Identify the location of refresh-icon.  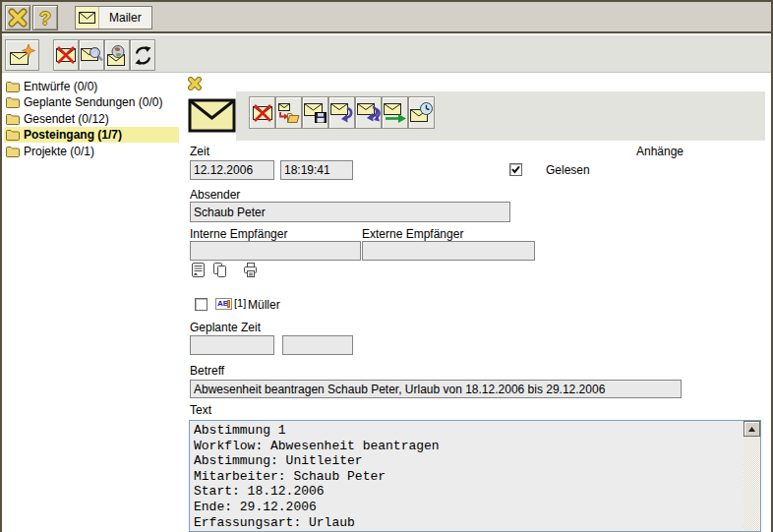
(144, 55).